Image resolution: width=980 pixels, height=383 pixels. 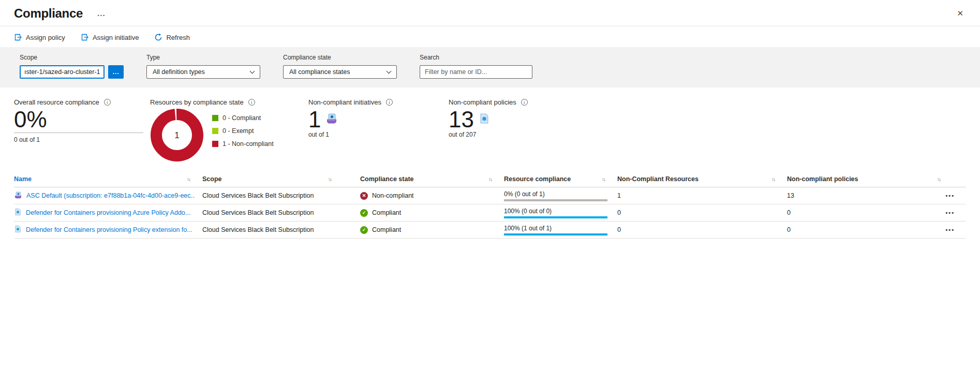 I want to click on overall-compliance-value: 0%, so click(x=82, y=120).